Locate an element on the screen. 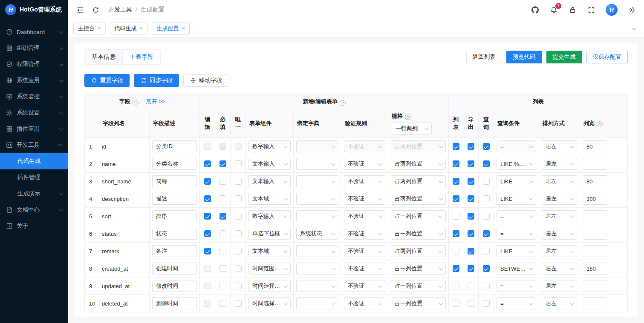 This screenshot has height=323, width=644. sidebar-item-1: 组织管理 is located at coordinates (34, 48).